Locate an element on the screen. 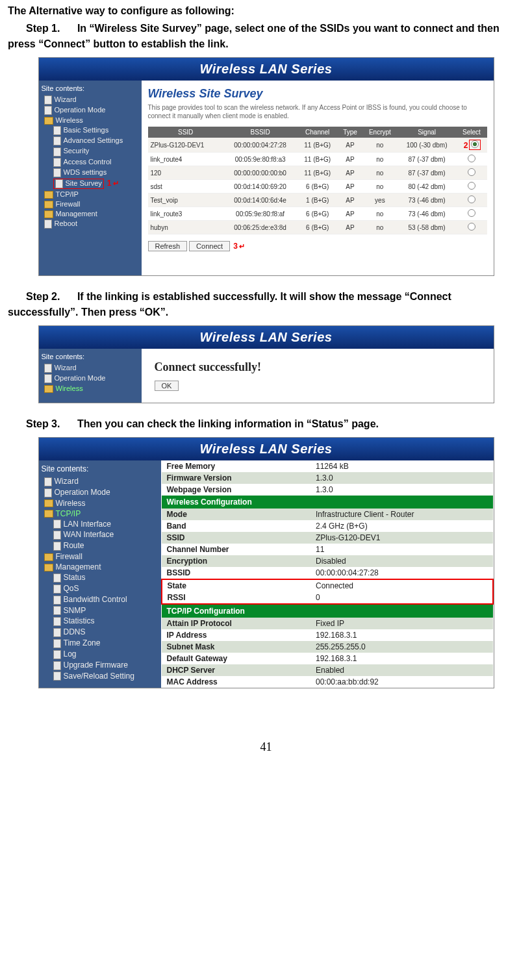  nav-ddns: DDNS is located at coordinates (100, 633).